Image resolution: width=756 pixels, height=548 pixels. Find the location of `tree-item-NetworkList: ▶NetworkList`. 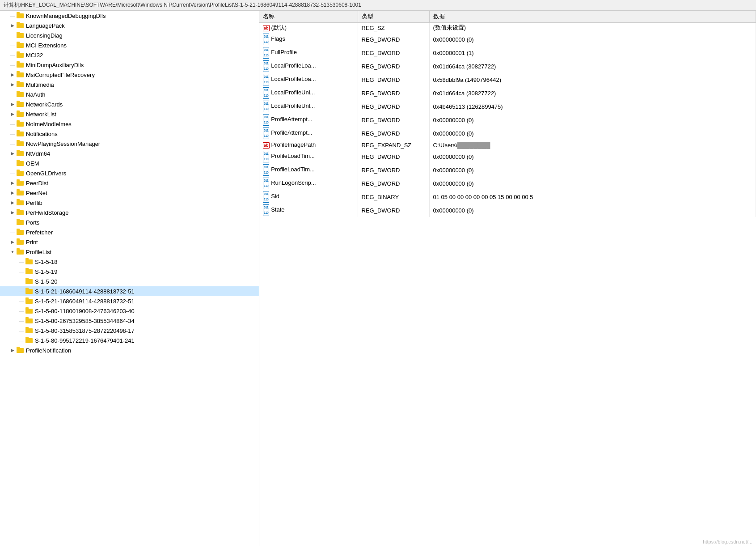

tree-item-NetworkList: ▶NetworkList is located at coordinates (130, 114).